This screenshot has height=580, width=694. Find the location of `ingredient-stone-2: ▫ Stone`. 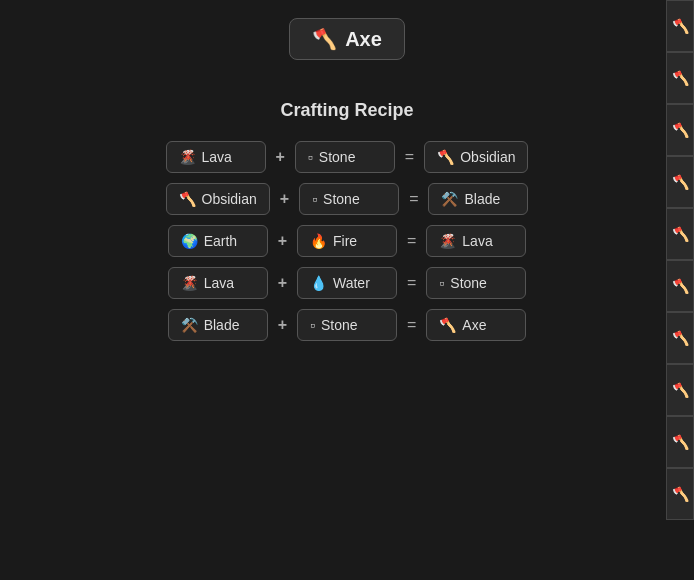

ingredient-stone-2: ▫ Stone is located at coordinates (349, 199).